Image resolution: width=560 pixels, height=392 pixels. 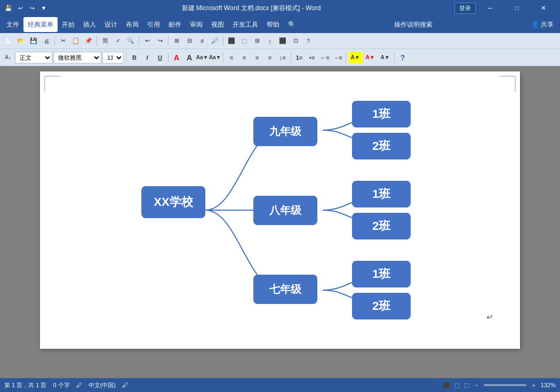 I want to click on misc2-icon: ⬚, so click(x=244, y=41).